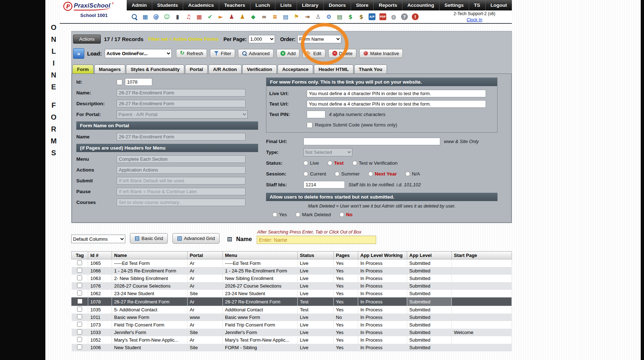 Image resolution: width=644 pixels, height=360 pixels. I want to click on table-row: 106223-24 New StudentSite23-24 New Stude…, so click(292, 294).